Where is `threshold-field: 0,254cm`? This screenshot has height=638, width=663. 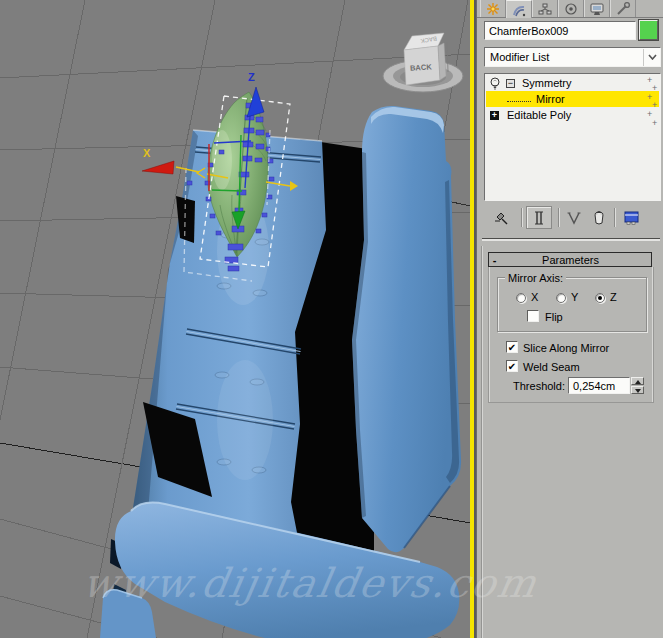 threshold-field: 0,254cm is located at coordinates (599, 386).